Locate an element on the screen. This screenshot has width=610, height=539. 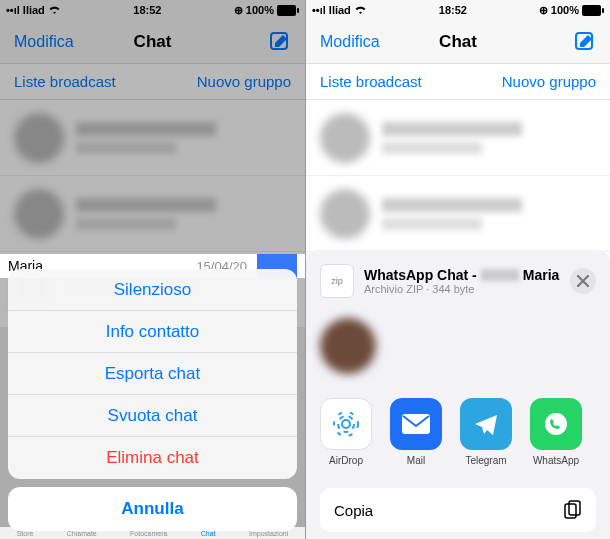
battery-icon is located at coordinates (593, 10).